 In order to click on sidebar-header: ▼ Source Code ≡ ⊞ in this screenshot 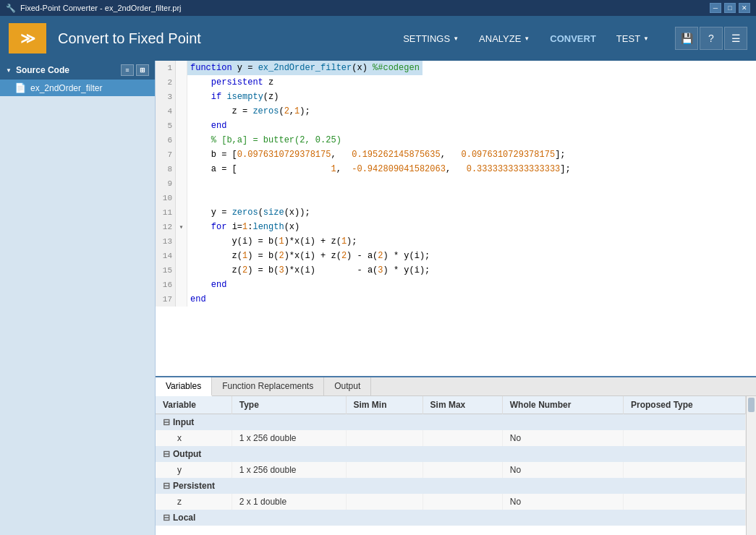, I will do `click(77, 70)`.